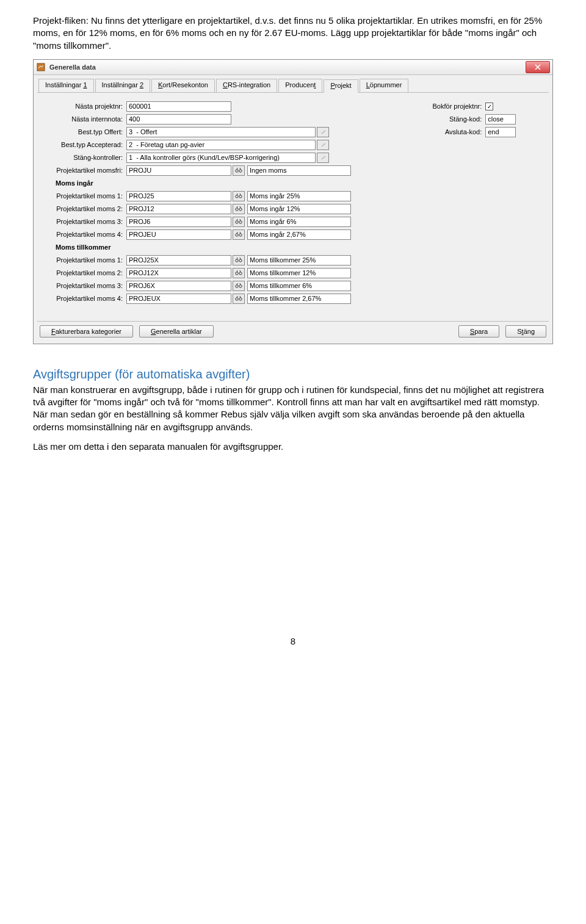 The width and height of the screenshot is (586, 924). I want to click on tab-installningar-2: Inställningar 2, so click(123, 85).